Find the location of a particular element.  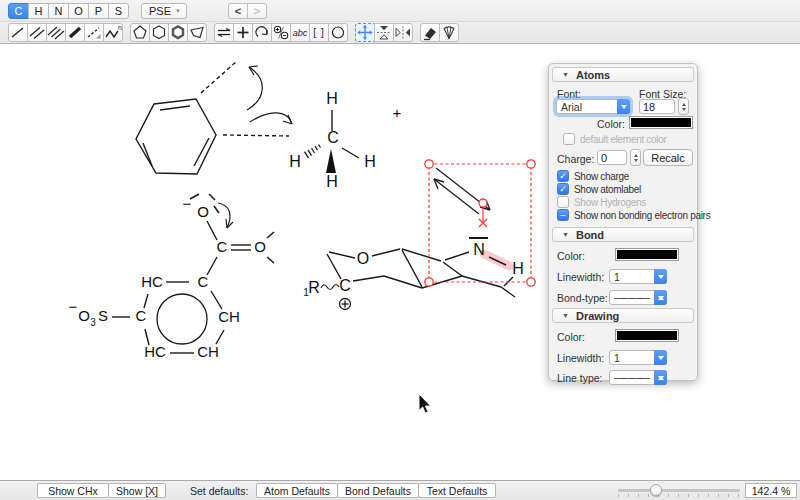

benzene-structure is located at coordinates (214, 118).